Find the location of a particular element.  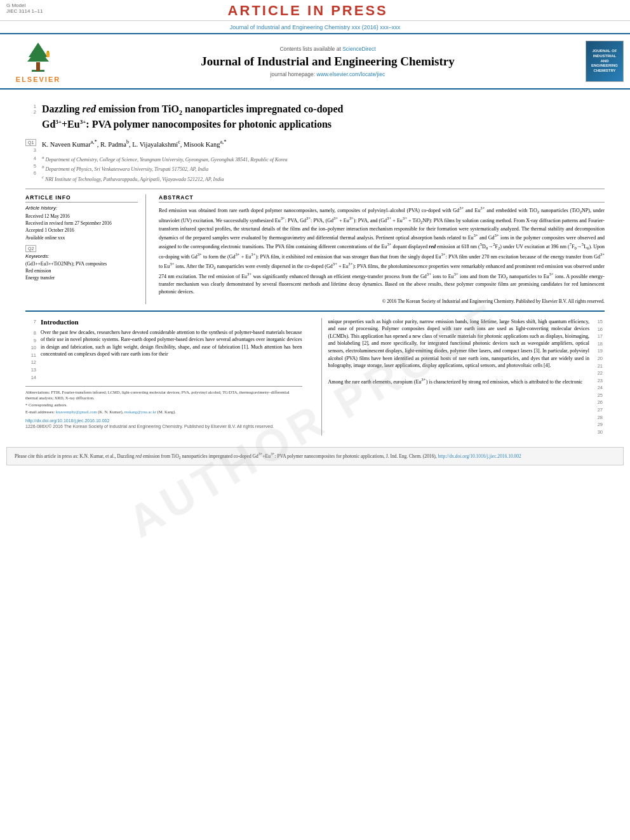

introduction-section: 7 Introduction 8 9 10 11 12 13 14 is located at coordinates (315, 377).